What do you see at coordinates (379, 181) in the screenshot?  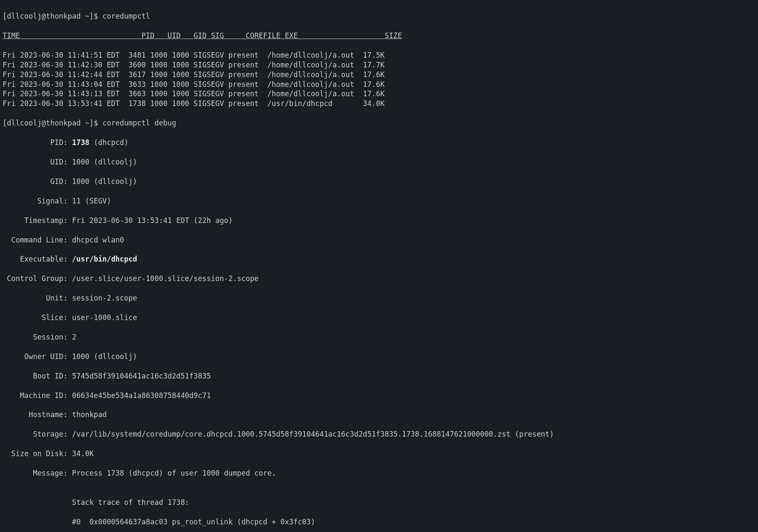 I see `info-gid: GID: 1000 (dllcoolj)` at bounding box center [379, 181].